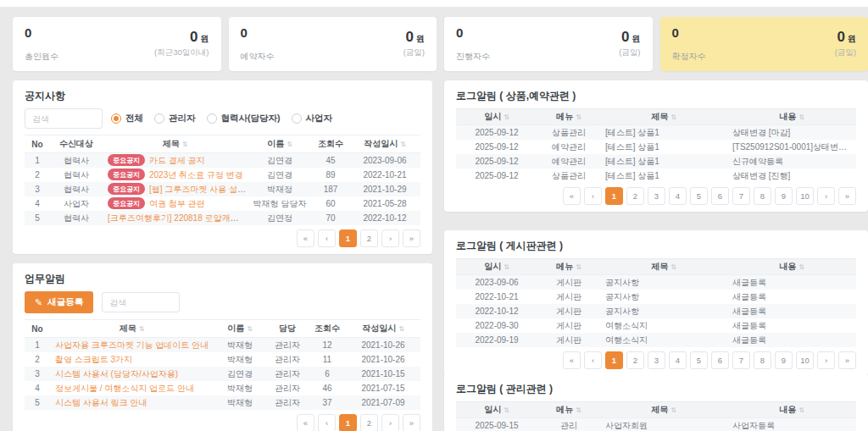  What do you see at coordinates (76, 204) in the screenshot?
I see `row-target: 사업자` at bounding box center [76, 204].